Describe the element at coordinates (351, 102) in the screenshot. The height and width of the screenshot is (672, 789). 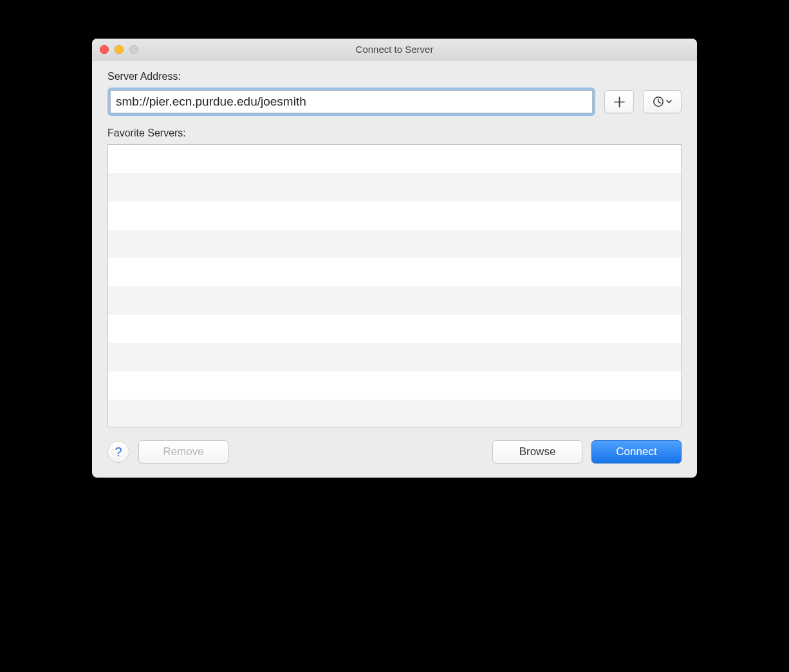
I see `address-focus-ring` at that location.